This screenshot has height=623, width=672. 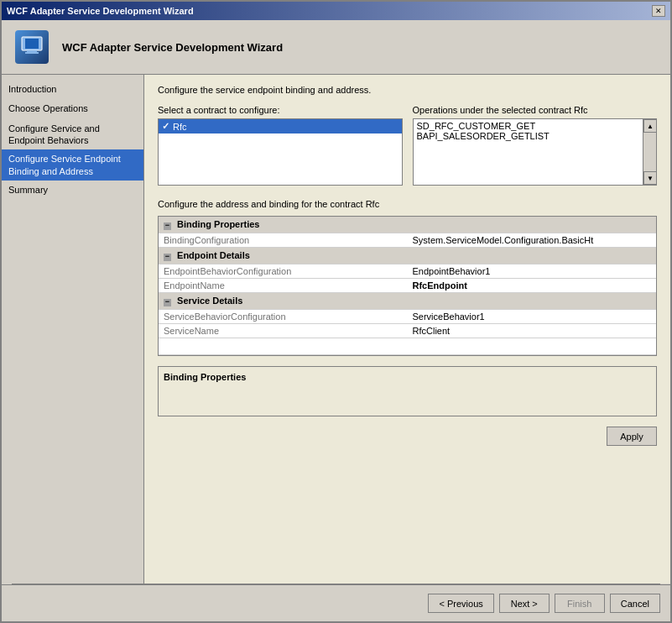 I want to click on operations-list-inner: SD_RFC_CUSTOMER_GET BAPI_SALESORDER_GETL…, so click(x=529, y=131).